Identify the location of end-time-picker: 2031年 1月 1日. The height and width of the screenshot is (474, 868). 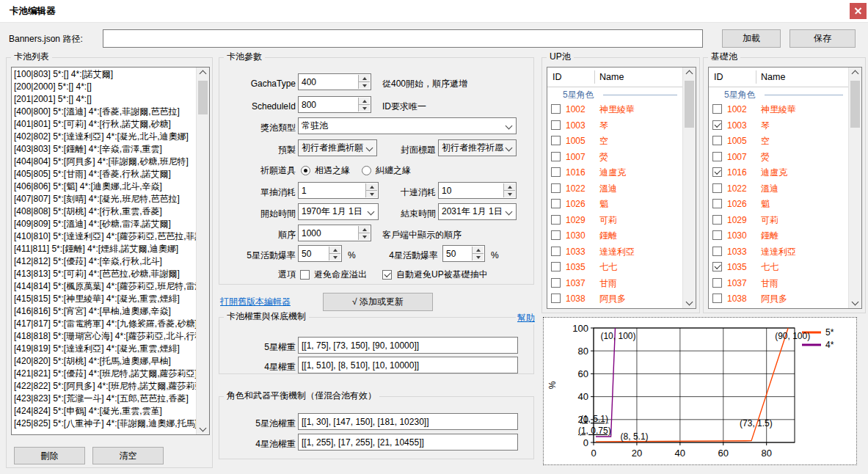
(477, 211).